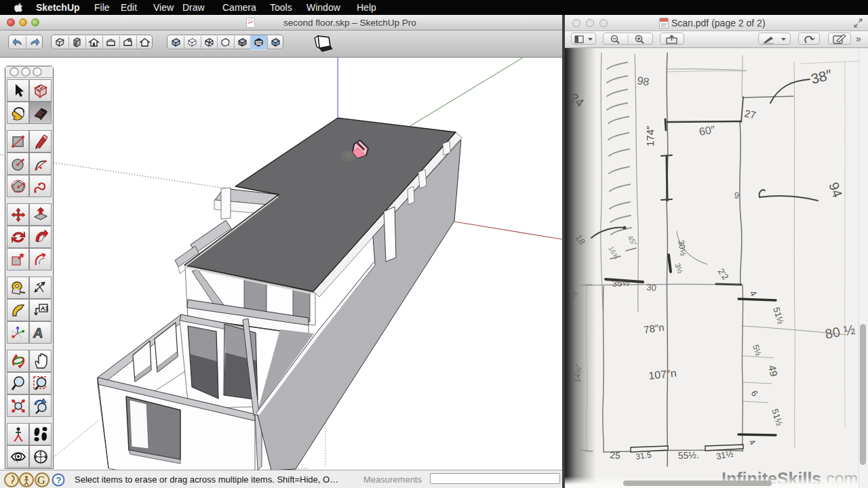 The height and width of the screenshot is (488, 868). I want to click on svg-text: 30, so click(652, 287).